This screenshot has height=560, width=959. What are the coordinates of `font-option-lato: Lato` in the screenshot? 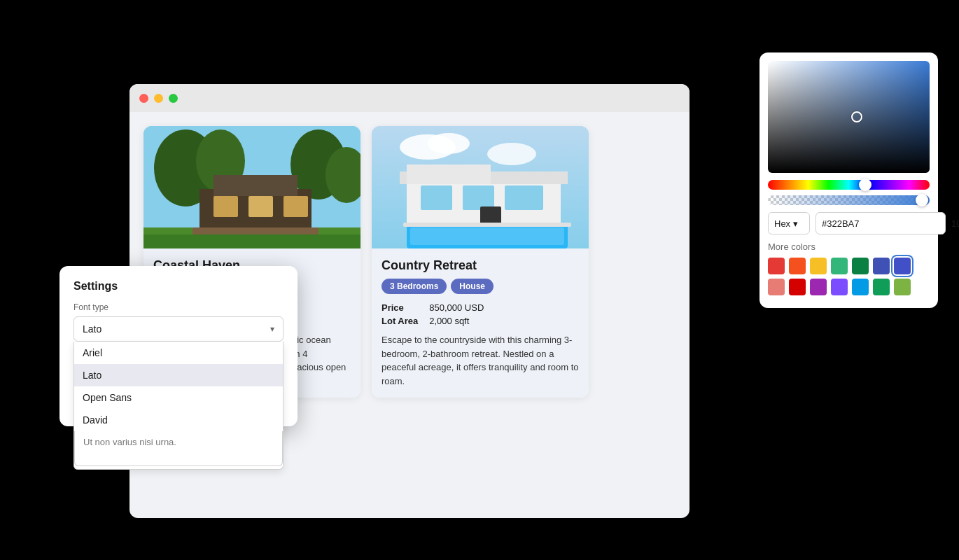 It's located at (178, 375).